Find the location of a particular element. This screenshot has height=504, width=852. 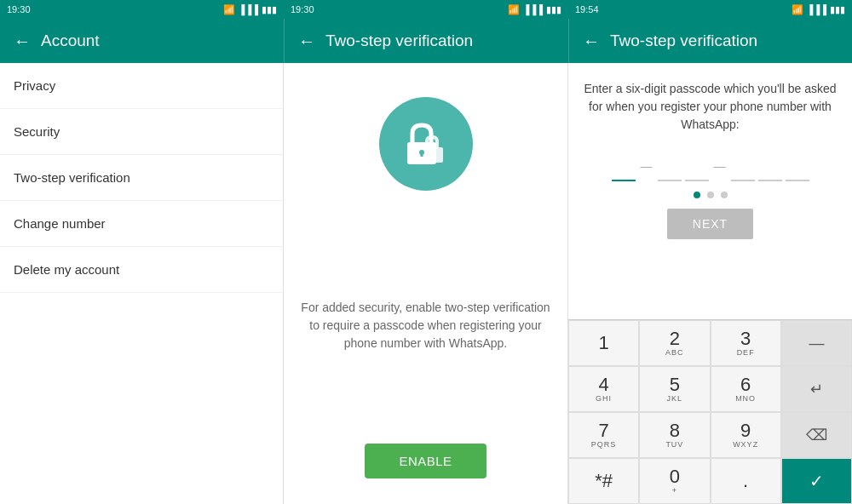

enable-button: ENABLE is located at coordinates (425, 461).